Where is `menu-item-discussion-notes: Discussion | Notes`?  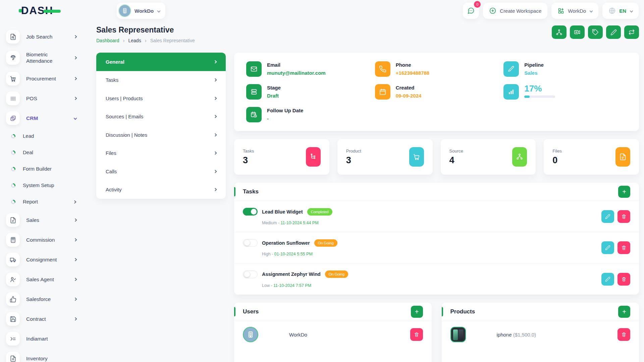
menu-item-discussion-notes: Discussion | Notes is located at coordinates (161, 135).